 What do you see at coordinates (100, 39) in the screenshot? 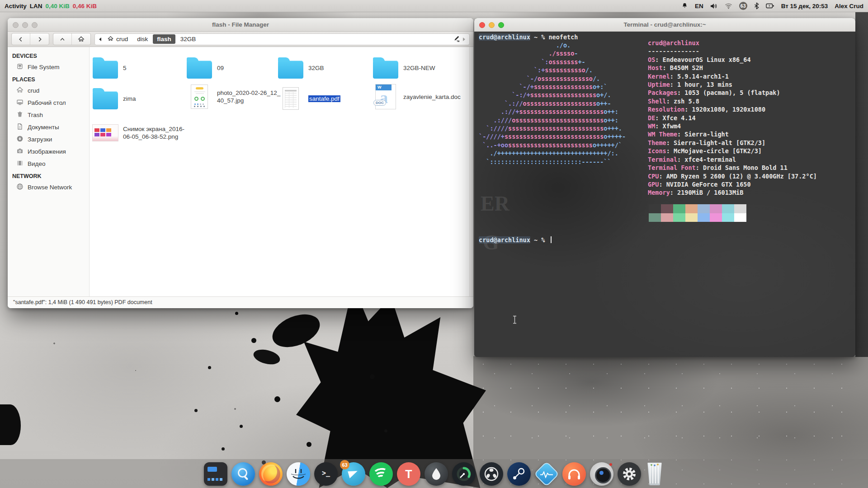
I see `path-scroll-left-icon` at bounding box center [100, 39].